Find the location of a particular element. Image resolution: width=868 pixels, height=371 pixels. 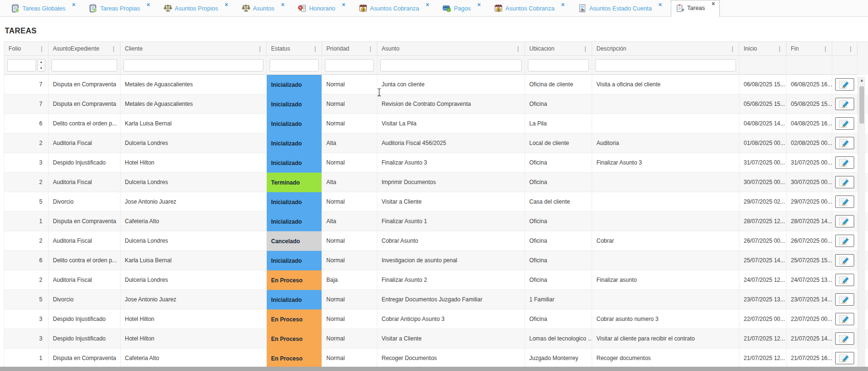

cell-asunto: Junta con cliente is located at coordinates (451, 85).